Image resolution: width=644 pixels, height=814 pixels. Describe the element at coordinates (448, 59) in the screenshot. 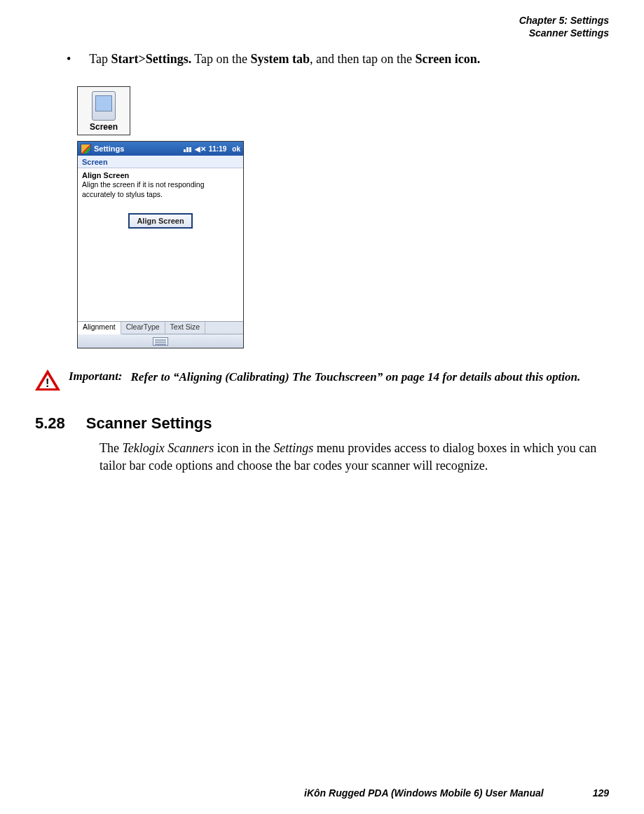

I see `instr-b3: Screen icon.` at that location.